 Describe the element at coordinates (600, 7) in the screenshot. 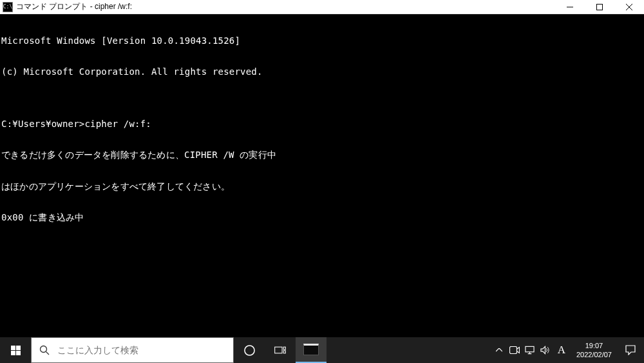

I see `maximize-icon` at that location.